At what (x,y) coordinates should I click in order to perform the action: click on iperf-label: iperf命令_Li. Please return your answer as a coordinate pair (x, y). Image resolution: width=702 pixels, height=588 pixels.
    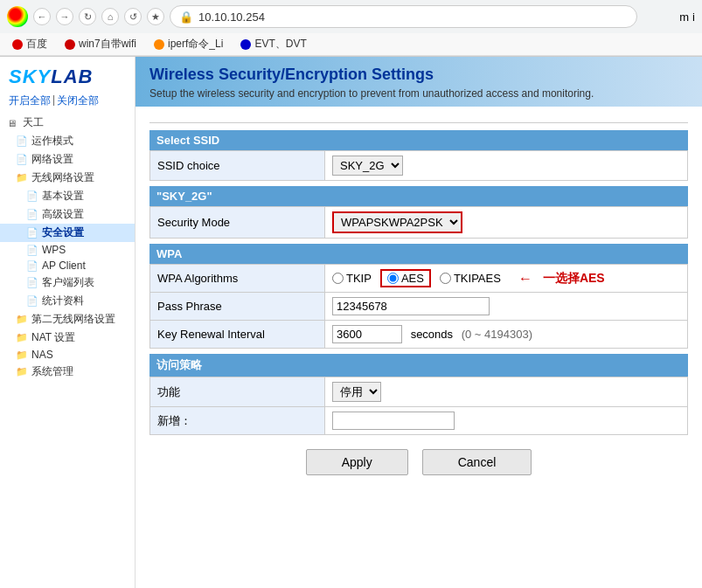
    Looking at the image, I should click on (196, 44).